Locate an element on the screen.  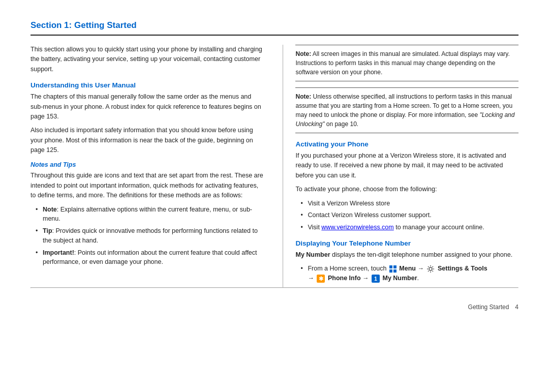
intro-paragraph: This section allows you to quickly start… is located at coordinates (147, 59).